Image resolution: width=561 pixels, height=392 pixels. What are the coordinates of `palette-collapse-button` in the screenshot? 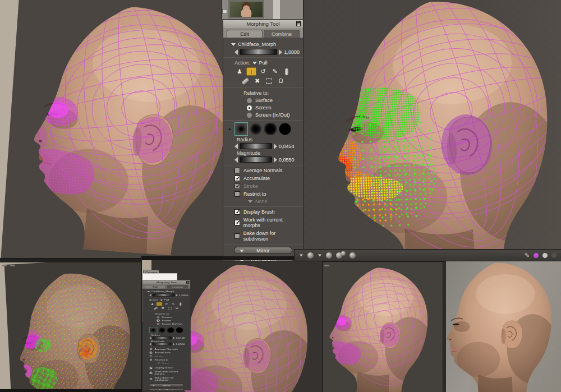 It's located at (224, 11).